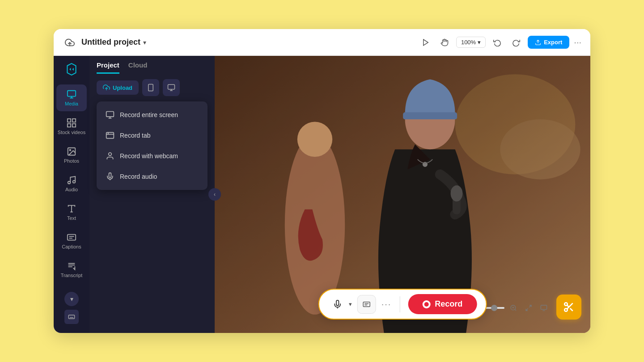  What do you see at coordinates (72, 161) in the screenshot?
I see `sidebar-item-photos-label: Photos` at bounding box center [72, 161].